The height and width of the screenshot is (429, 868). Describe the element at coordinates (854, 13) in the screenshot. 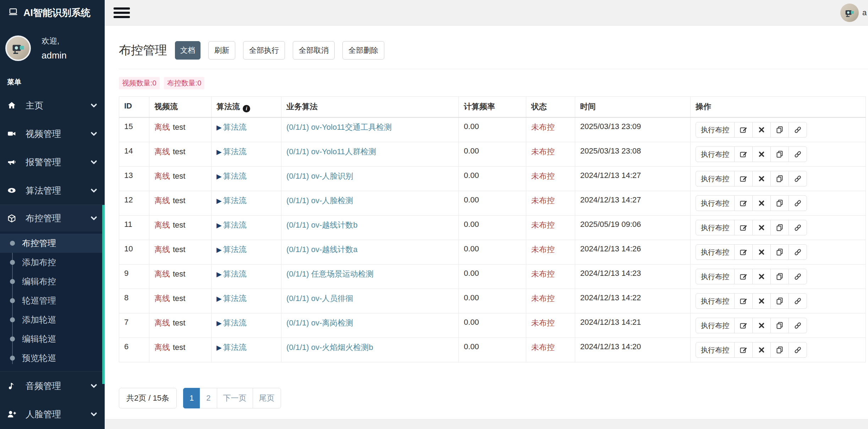

I see `topbar-user: a` at that location.